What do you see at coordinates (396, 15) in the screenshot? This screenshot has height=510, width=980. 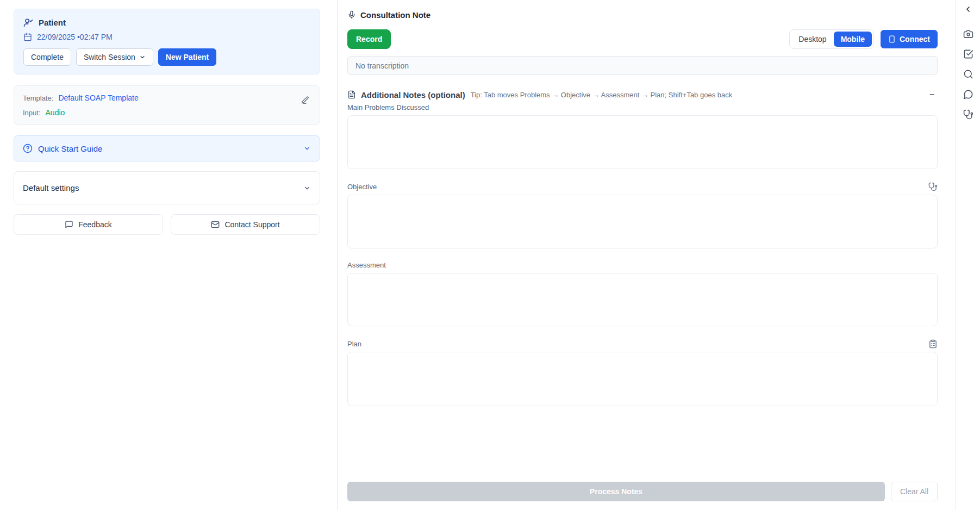 I see `page-title: Consultation Note` at bounding box center [396, 15].